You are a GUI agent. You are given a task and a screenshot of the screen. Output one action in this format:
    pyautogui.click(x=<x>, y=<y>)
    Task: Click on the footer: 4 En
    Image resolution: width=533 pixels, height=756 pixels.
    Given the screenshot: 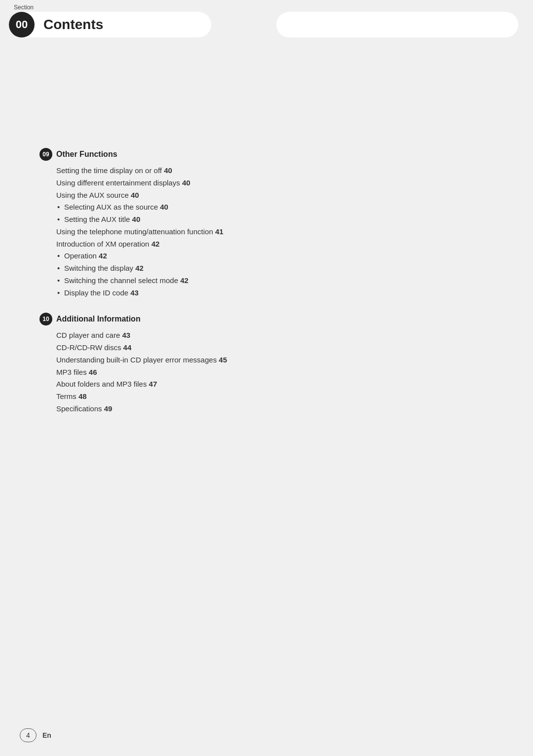 What is the action you would take?
    pyautogui.click(x=36, y=735)
    